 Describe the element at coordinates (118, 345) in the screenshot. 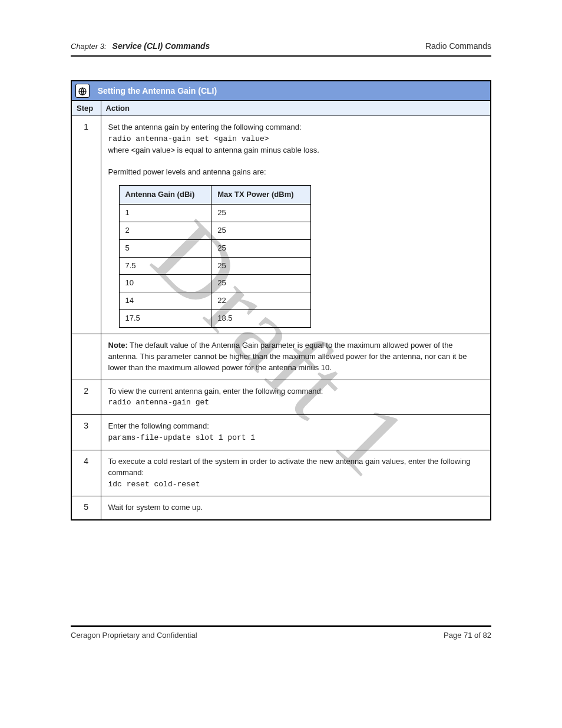

I see `note-label: Note:` at that location.